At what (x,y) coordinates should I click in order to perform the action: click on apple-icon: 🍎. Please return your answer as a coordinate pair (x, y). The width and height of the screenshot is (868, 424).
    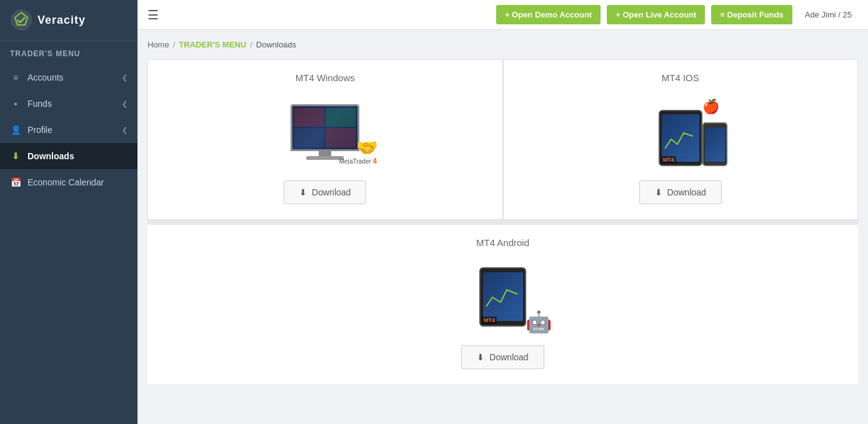
    Looking at the image, I should click on (711, 132).